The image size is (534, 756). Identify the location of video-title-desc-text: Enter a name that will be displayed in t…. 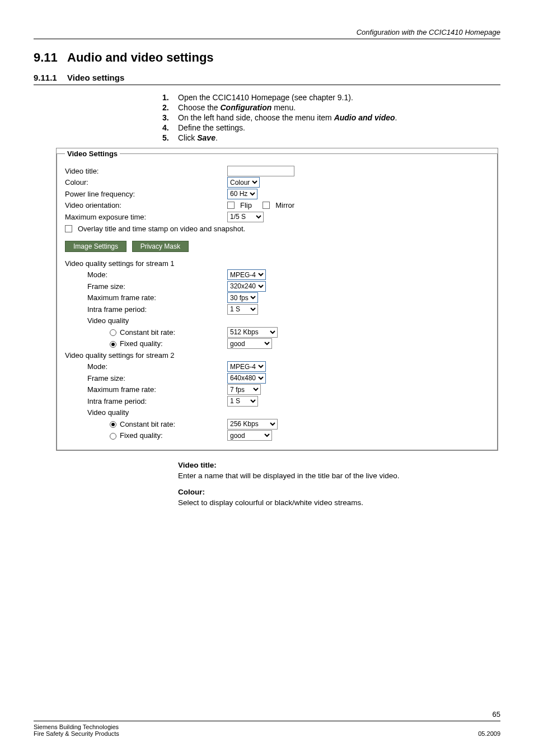
(339, 476).